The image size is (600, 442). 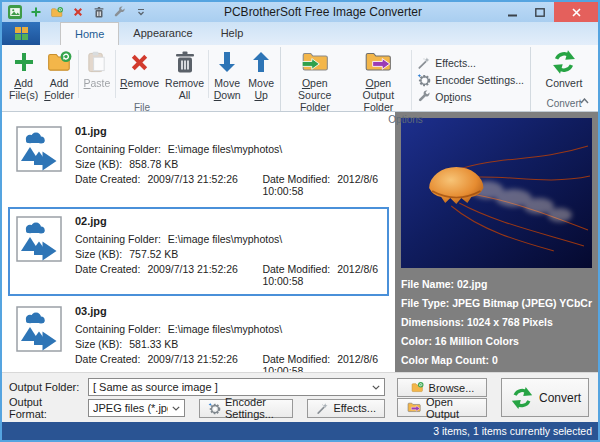 What do you see at coordinates (540, 12) in the screenshot?
I see `maximize-button` at bounding box center [540, 12].